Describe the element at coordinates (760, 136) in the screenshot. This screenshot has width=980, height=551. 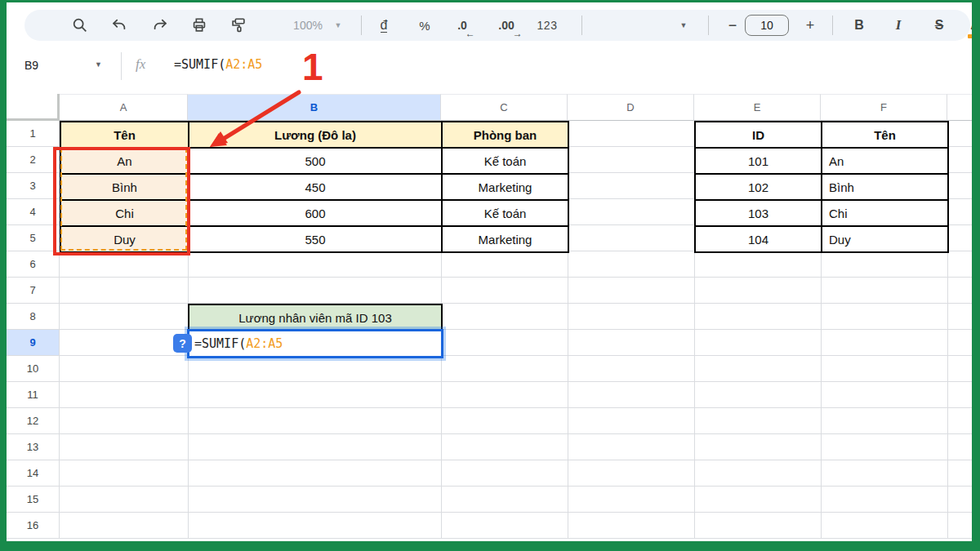
I see `cell-e1: ID` at that location.